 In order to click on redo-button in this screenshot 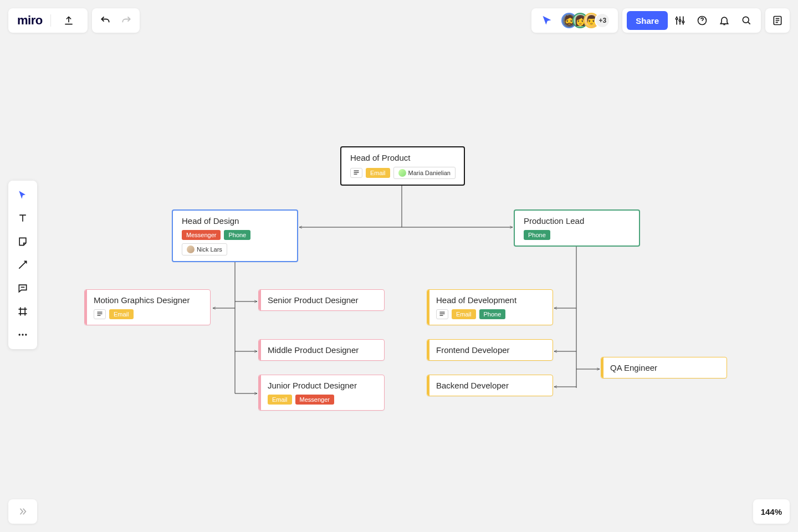, I will do `click(126, 21)`.